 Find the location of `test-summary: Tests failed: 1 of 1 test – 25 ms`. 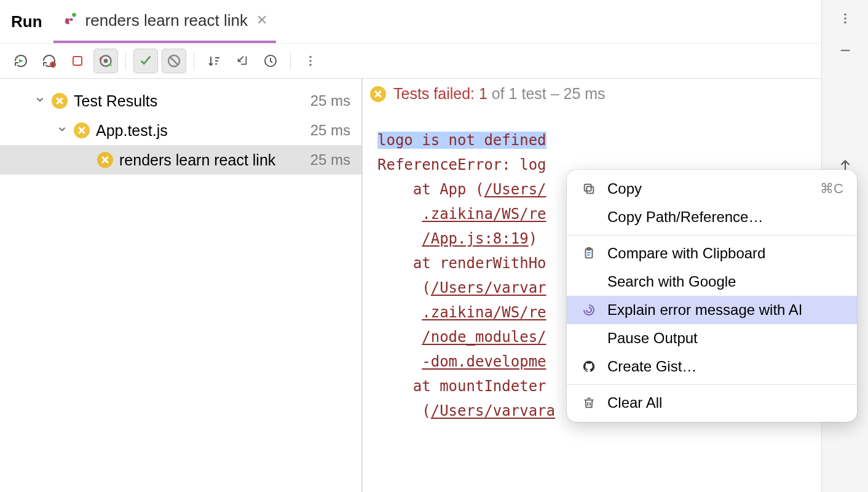

test-summary: Tests failed: 1 of 1 test – 25 ms is located at coordinates (592, 94).